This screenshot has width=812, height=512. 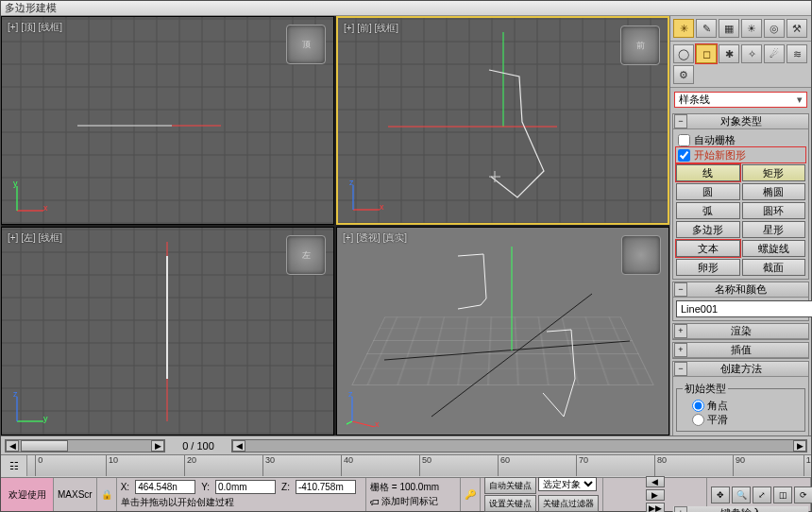 I want to click on time-slider: ◀ ▶, so click(x=85, y=446).